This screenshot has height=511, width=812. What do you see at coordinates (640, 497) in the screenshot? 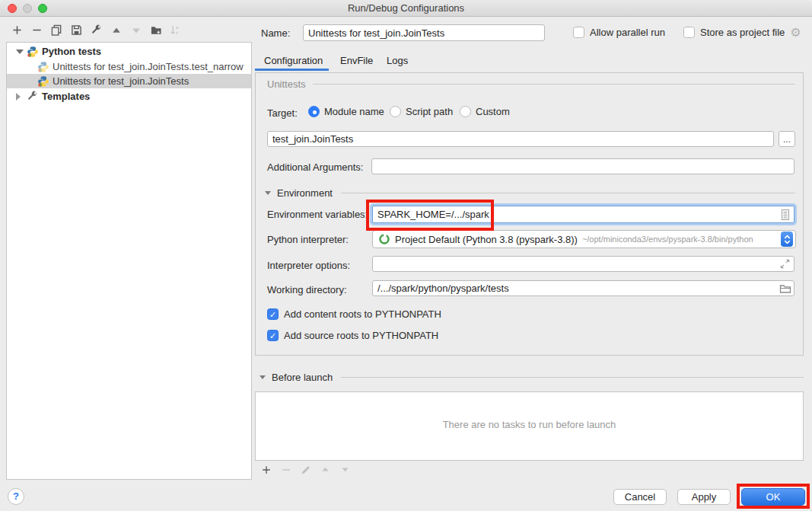
I see `cancel-button: Cancel` at bounding box center [640, 497].